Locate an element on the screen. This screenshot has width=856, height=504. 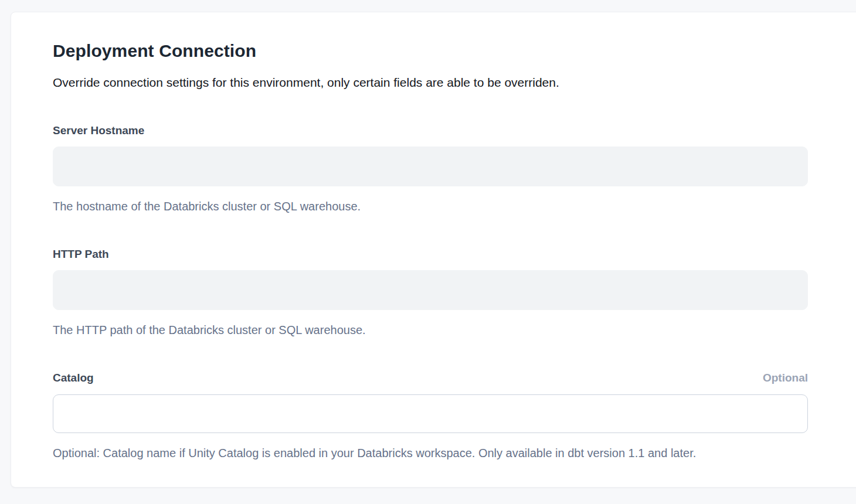
catalog-input is located at coordinates (430, 414).